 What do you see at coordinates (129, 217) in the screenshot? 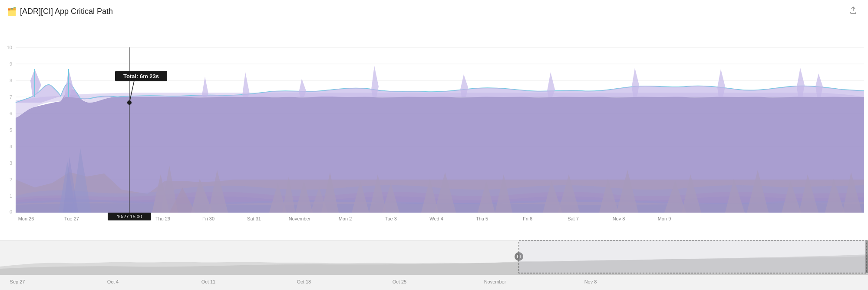
I see `cursor-label: 10/27 15:00` at bounding box center [129, 217].